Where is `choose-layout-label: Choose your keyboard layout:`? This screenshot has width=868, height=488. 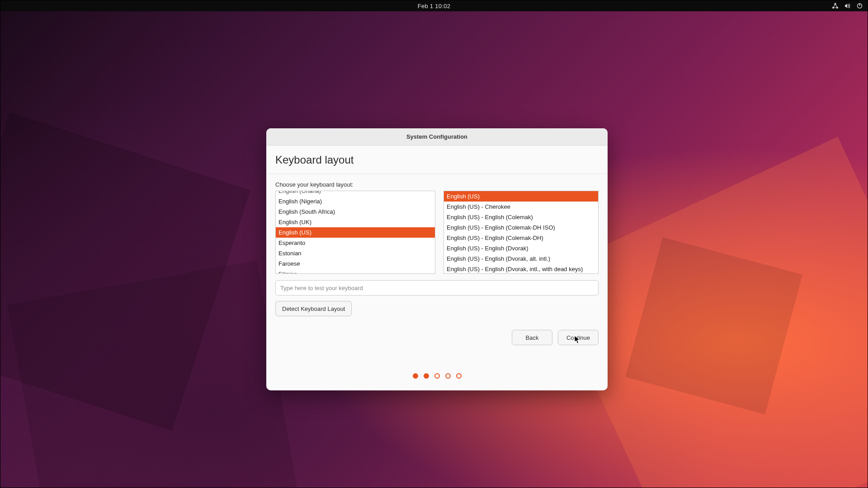
choose-layout-label: Choose your keyboard layout: is located at coordinates (437, 184).